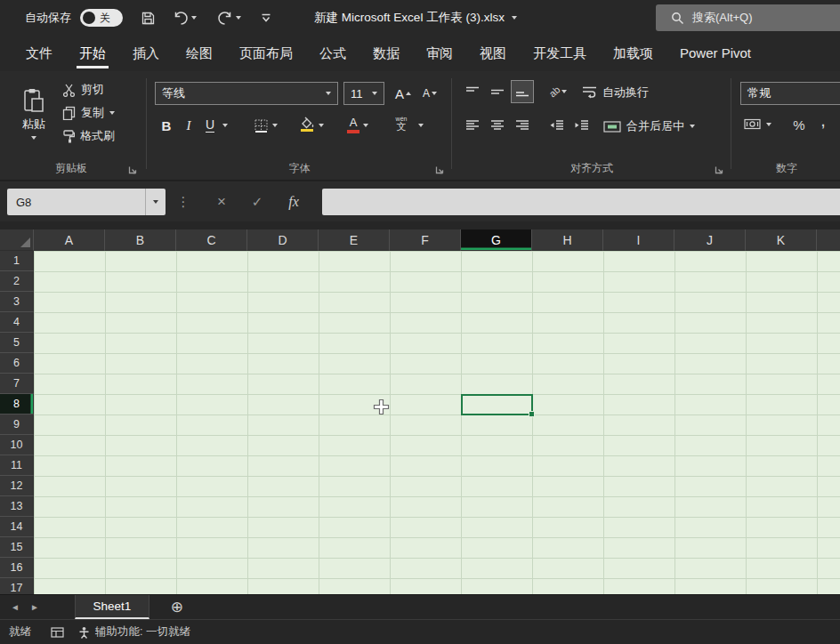 This screenshot has width=840, height=644. What do you see at coordinates (238, 18) in the screenshot?
I see `redo-dropdown-icon` at bounding box center [238, 18].